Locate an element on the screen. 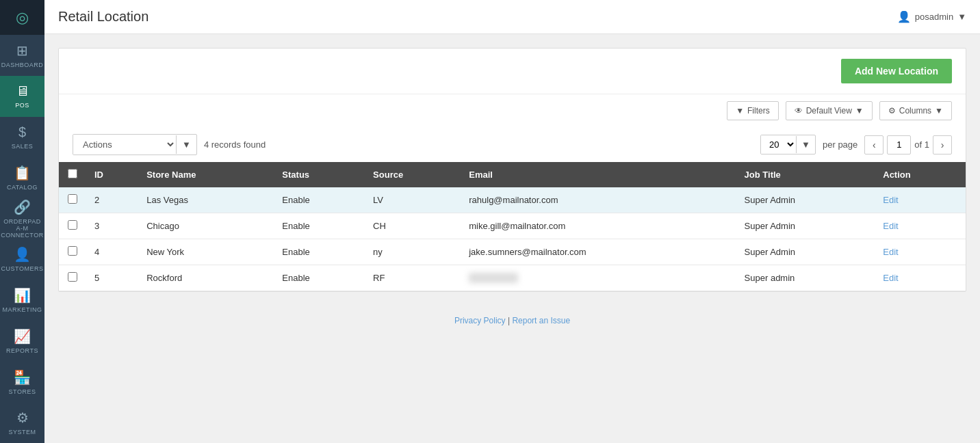 Image resolution: width=980 pixels, height=443 pixels. next-page-button: › is located at coordinates (942, 145).